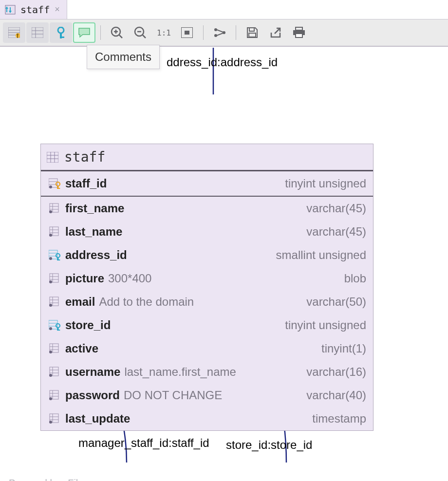  I want to click on column-name: email, so click(80, 302).